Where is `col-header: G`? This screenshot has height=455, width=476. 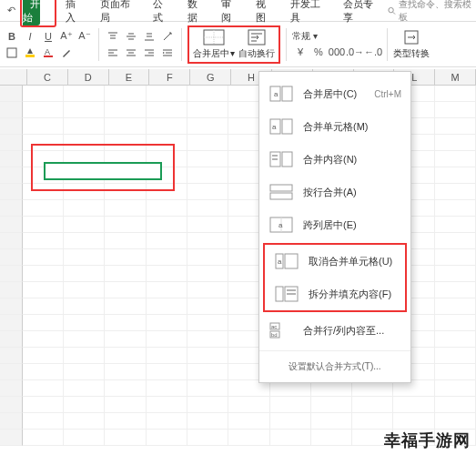 col-header: G is located at coordinates (211, 77).